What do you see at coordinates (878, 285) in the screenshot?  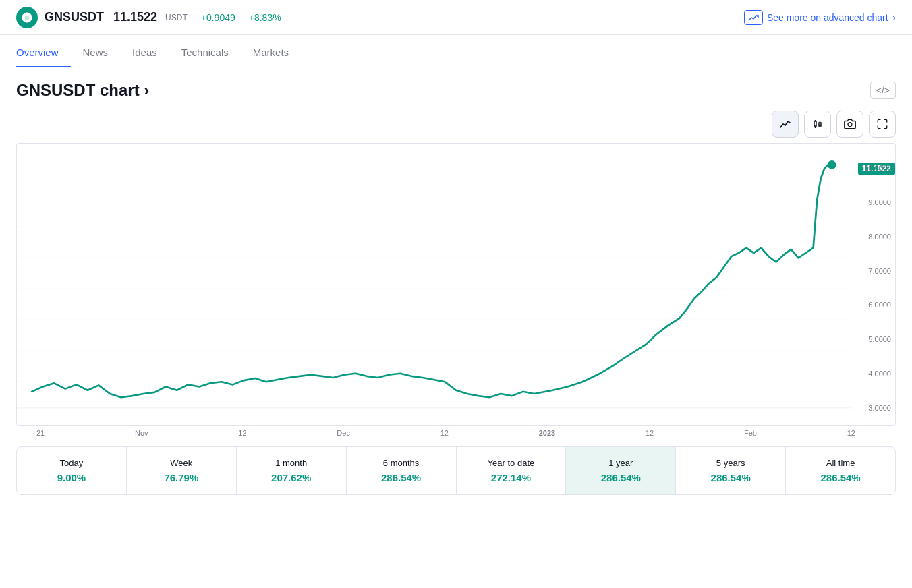 I see `y-axis-labels: 10.0000 9.0000 8.0000 7.0000 6.0000 5.00…` at bounding box center [878, 285].